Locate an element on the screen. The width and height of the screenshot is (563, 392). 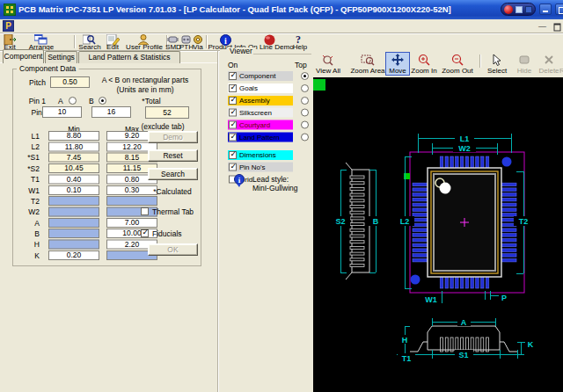
lead-style-label: Lead style: is located at coordinates (271, 179).